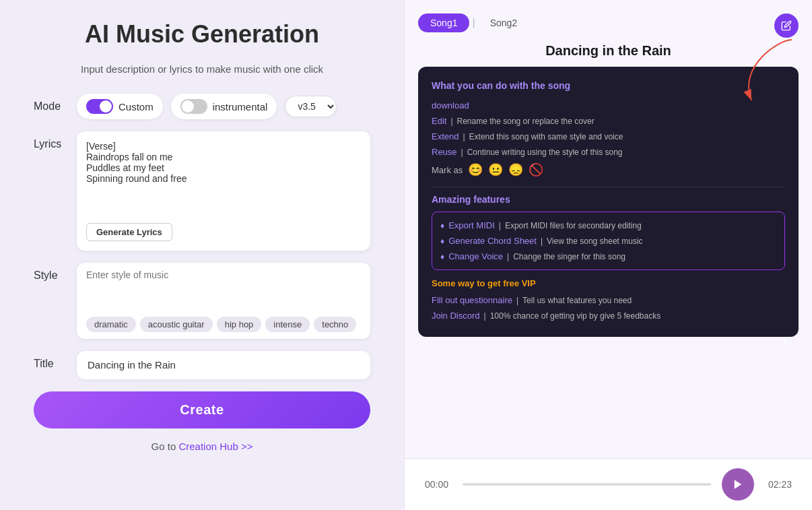 The width and height of the screenshot is (812, 510). What do you see at coordinates (224, 290) in the screenshot?
I see `style-input` at bounding box center [224, 290].